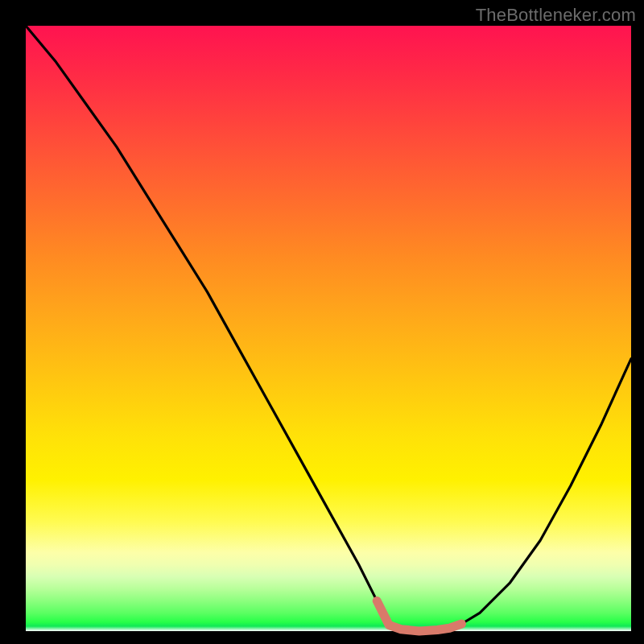 This screenshot has width=644, height=644. What do you see at coordinates (555, 15) in the screenshot?
I see `watermark-text: TheBottleneker.com` at bounding box center [555, 15].